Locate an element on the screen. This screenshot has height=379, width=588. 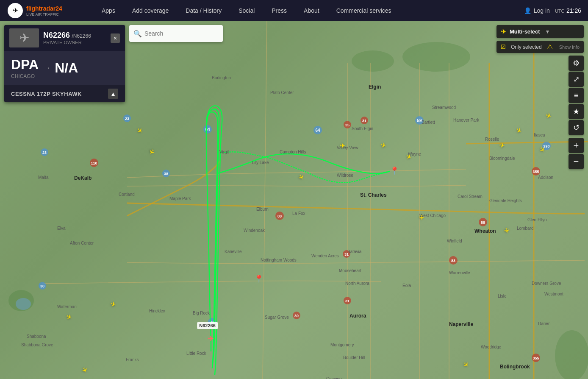
utc-label: UTC is located at coordinates (560, 11).